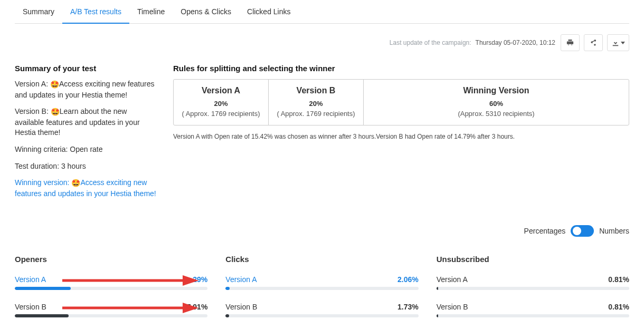 The width and height of the screenshot is (644, 329). I want to click on toggle-left-label: Percentages, so click(545, 231).